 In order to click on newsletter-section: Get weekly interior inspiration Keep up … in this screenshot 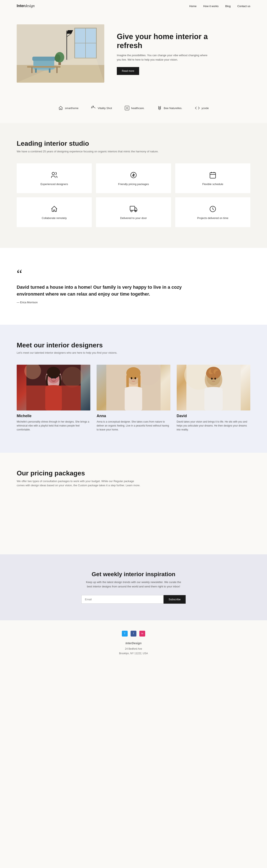, I will do `click(134, 587)`.